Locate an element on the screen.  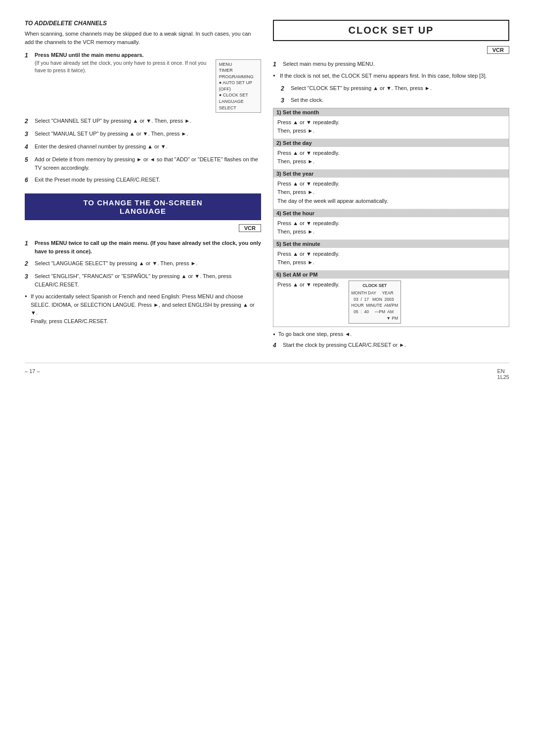
clock-sub-step-3: 3 Set the clock. is located at coordinates (391, 100).